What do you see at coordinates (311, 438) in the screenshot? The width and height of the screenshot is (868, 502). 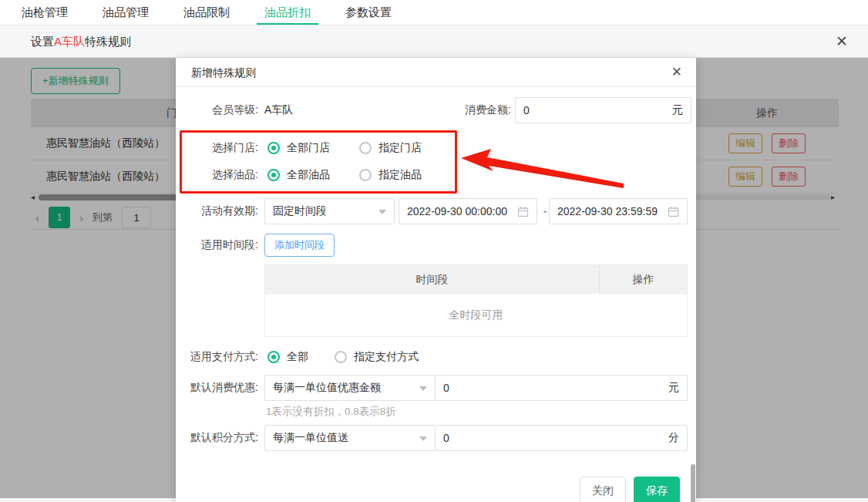 I see `points-type-value: 每满一单位值送` at bounding box center [311, 438].